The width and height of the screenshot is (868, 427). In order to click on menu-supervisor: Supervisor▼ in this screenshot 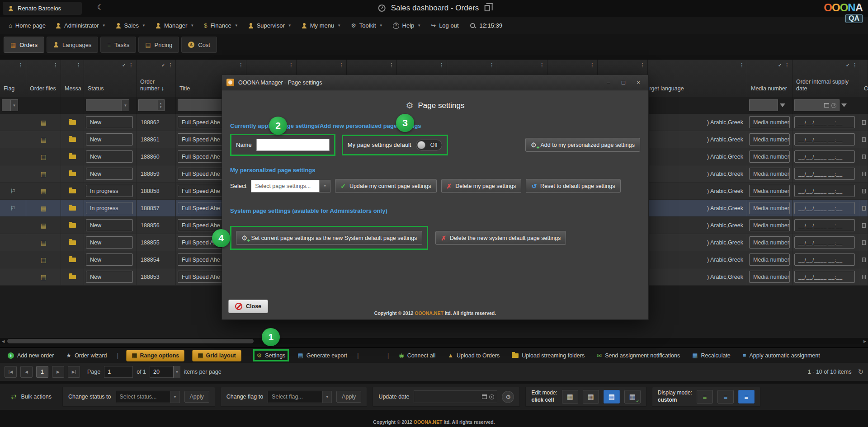, I will do `click(270, 26)`.